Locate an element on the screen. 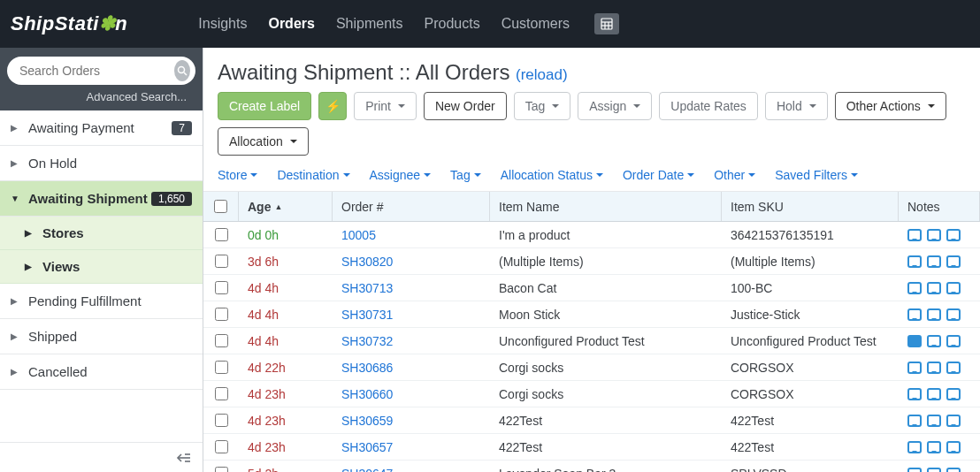 The width and height of the screenshot is (980, 472). calculator-icon is located at coordinates (607, 24).